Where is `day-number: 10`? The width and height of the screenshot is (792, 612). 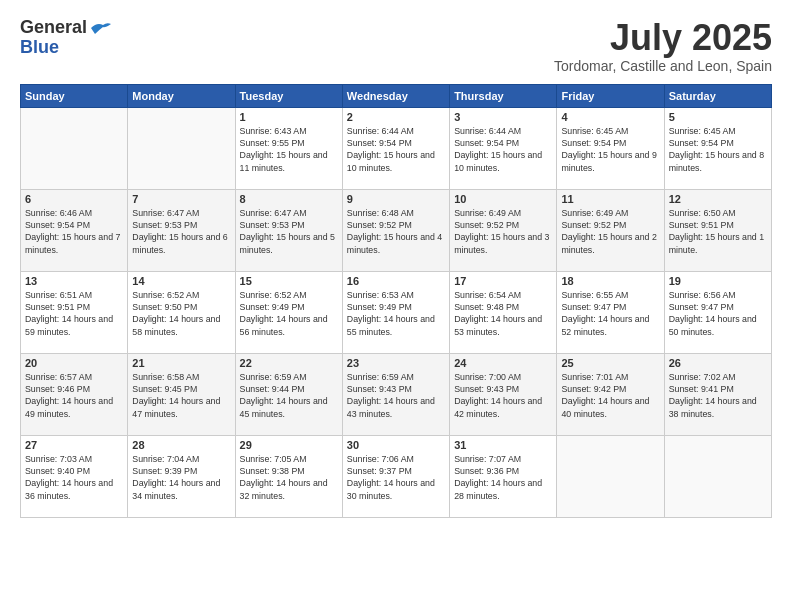
day-number: 10 is located at coordinates (503, 199).